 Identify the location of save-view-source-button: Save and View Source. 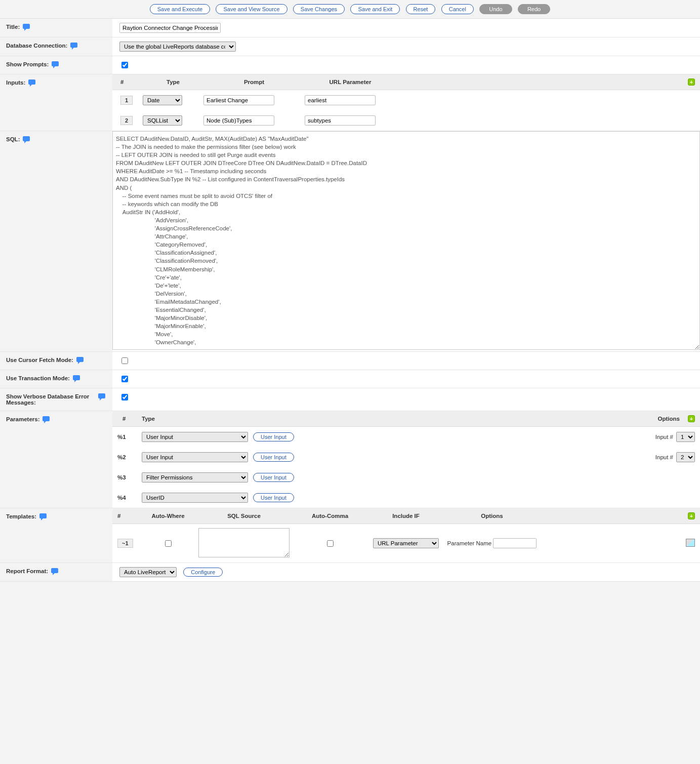
(251, 9).